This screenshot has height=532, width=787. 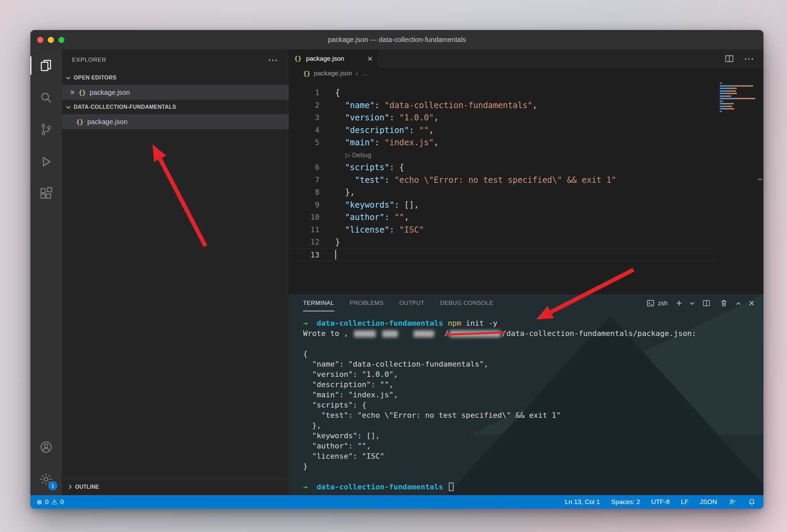 I want to click on errors-icon: ⊗, so click(x=40, y=502).